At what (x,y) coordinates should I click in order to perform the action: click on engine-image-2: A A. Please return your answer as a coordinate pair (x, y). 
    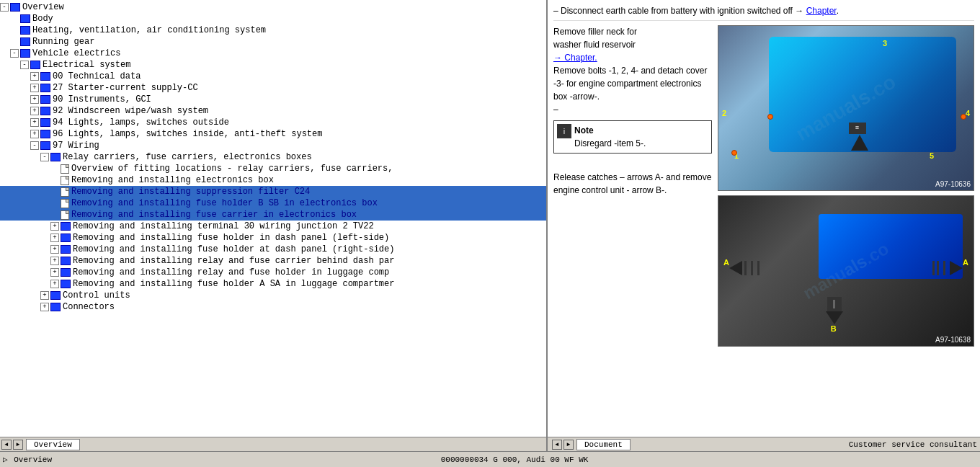
    Looking at the image, I should click on (846, 271).